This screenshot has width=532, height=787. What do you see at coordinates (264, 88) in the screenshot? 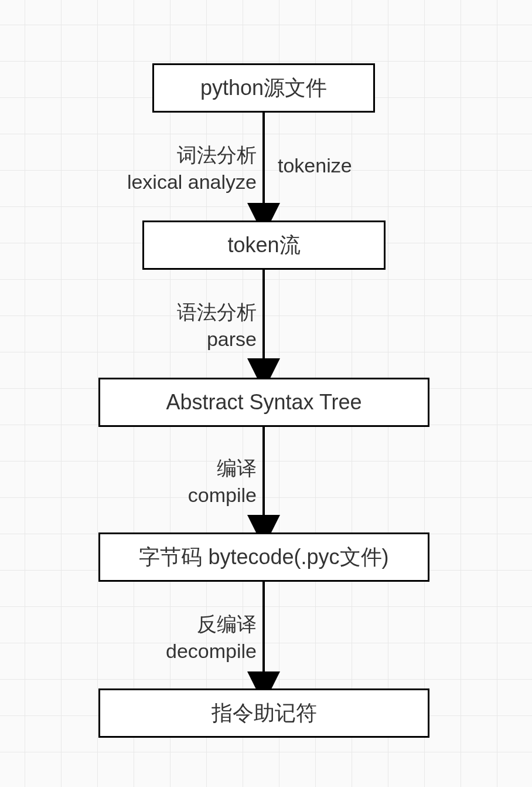
I see `node-source-file: python源文件` at bounding box center [264, 88].